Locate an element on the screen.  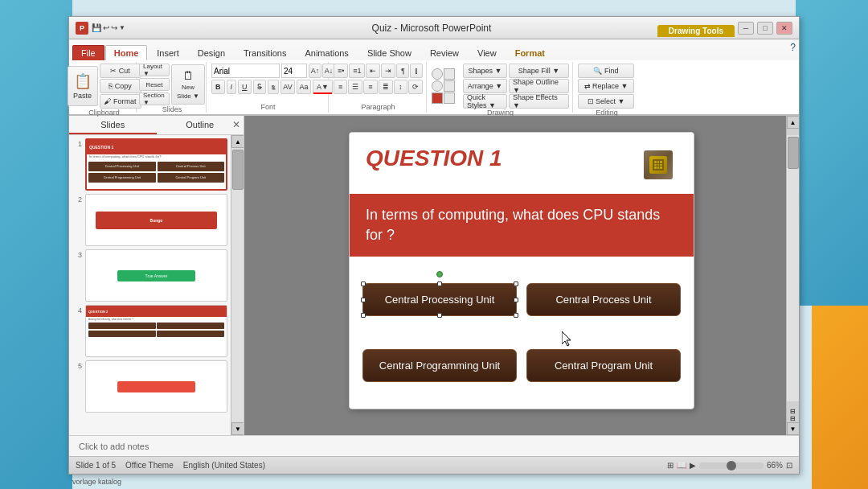
slide-thumb-1: 1 QUESTION 1 In terms of computing, what… is located at coordinates (149, 164).